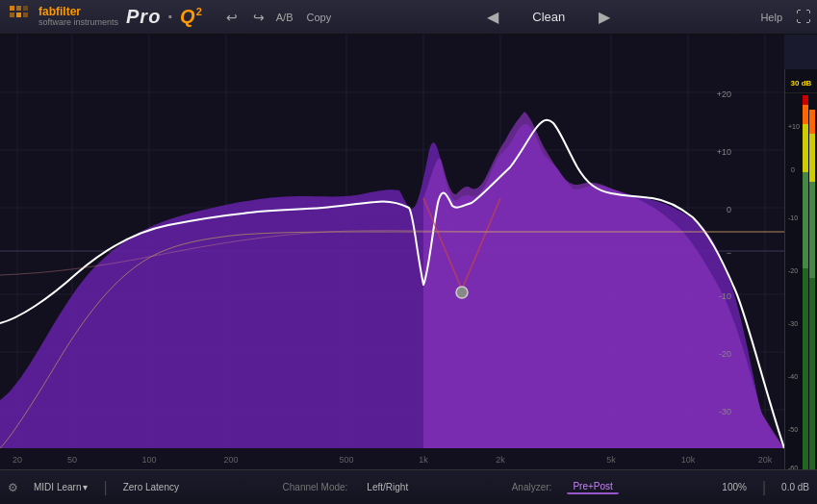 This screenshot has height=504, width=817. I want to click on meter-db-label: 30 dB, so click(802, 83).